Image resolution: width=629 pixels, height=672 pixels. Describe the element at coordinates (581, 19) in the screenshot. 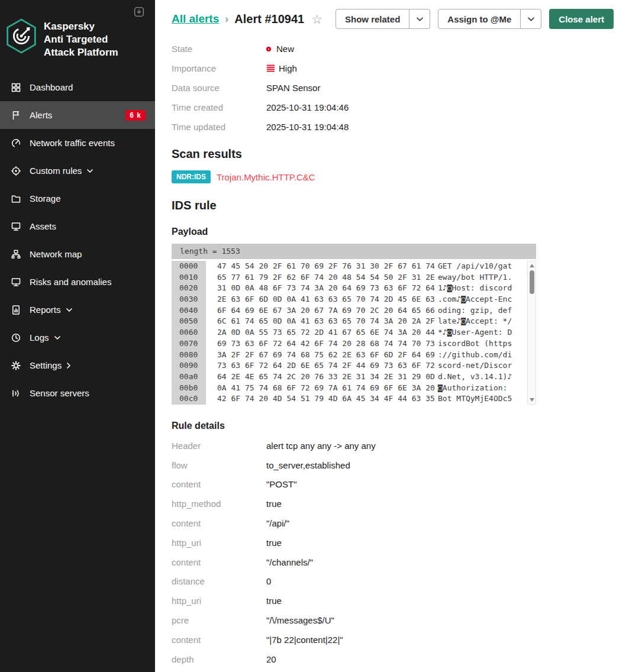

I see `close-alert-button: Close alert` at that location.